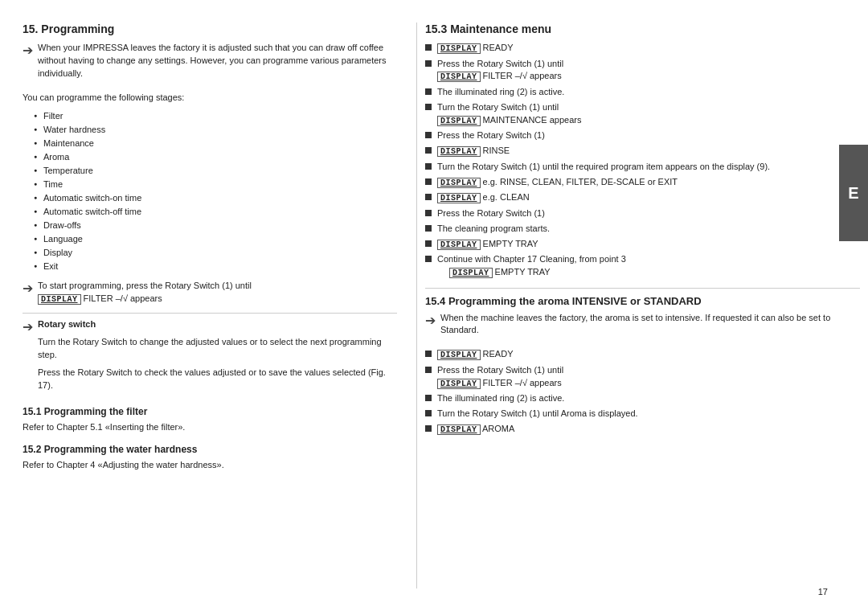  What do you see at coordinates (215, 240) in the screenshot?
I see `list-item: Language` at bounding box center [215, 240].